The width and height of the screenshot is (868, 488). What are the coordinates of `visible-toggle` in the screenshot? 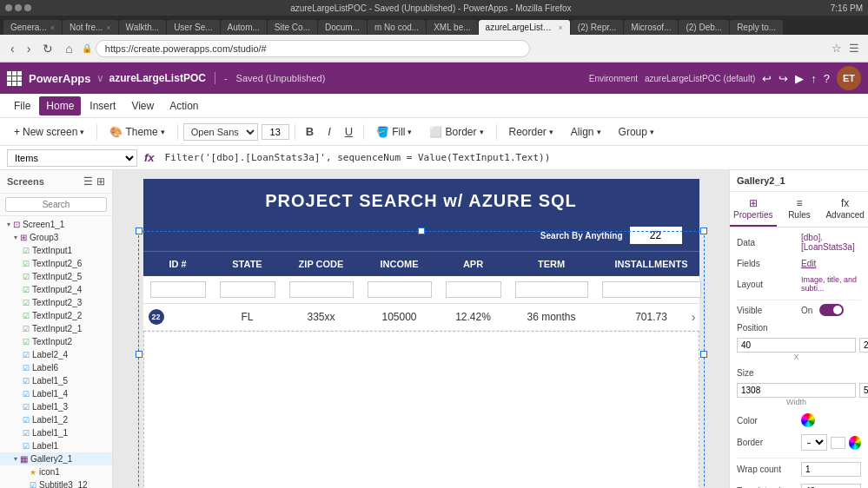 It's located at (832, 310).